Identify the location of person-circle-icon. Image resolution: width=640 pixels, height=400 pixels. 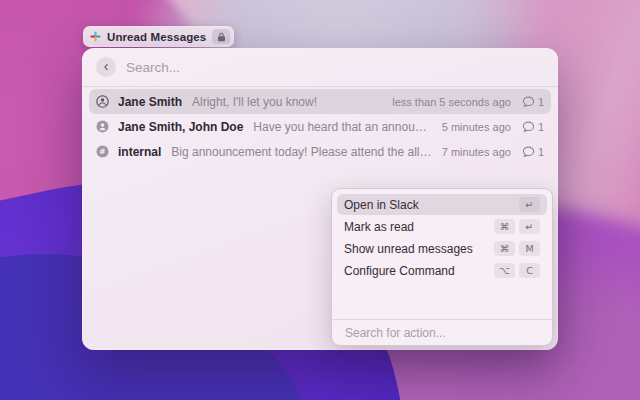
(102, 102).